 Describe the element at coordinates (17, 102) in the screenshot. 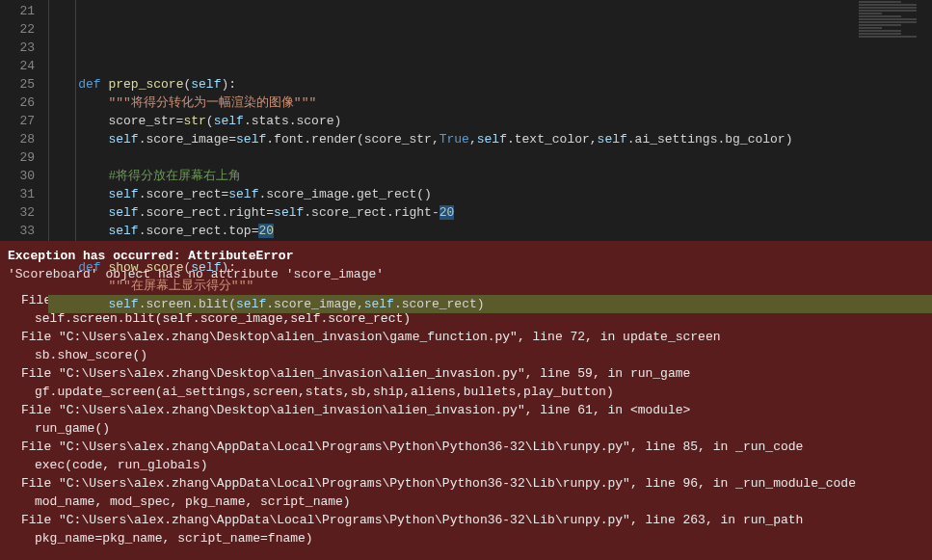

I see `line-number: 26` at that location.